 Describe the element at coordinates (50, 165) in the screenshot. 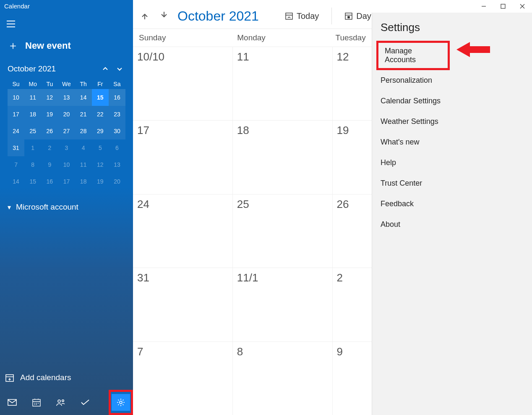

I see `mini-day: 9` at that location.